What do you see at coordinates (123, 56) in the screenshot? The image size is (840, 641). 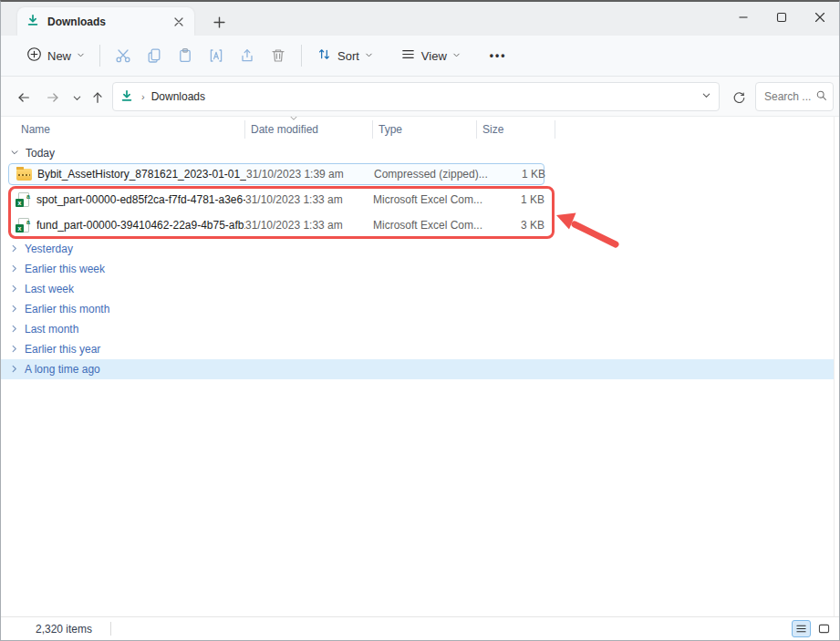 I see `cut-button` at bounding box center [123, 56].